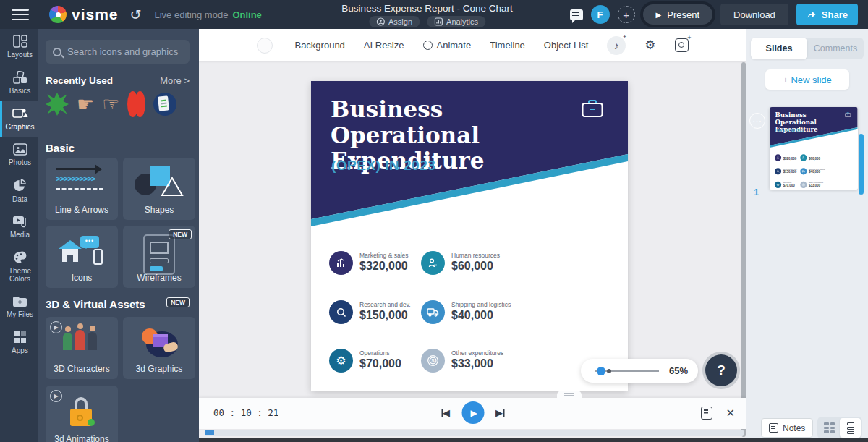 Image resolution: width=868 pixels, height=442 pixels. I want to click on document-title: Business Expense Report - Cone Chart, so click(427, 9).